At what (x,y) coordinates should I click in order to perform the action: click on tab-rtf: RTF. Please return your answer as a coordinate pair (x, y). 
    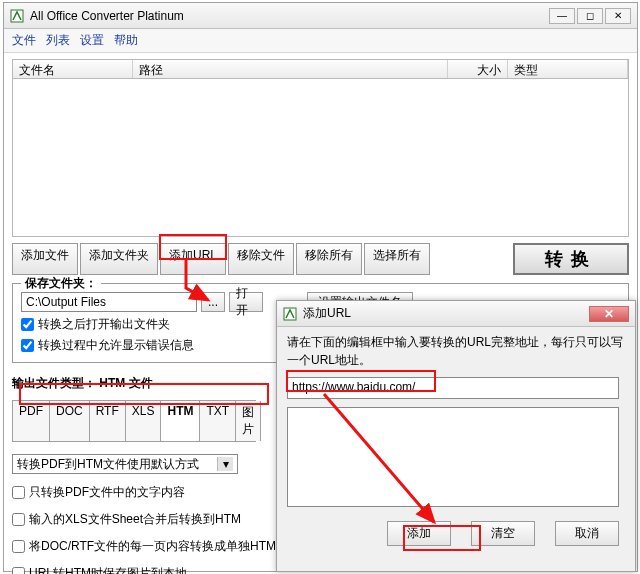
    Looking at the image, I should click on (108, 421).